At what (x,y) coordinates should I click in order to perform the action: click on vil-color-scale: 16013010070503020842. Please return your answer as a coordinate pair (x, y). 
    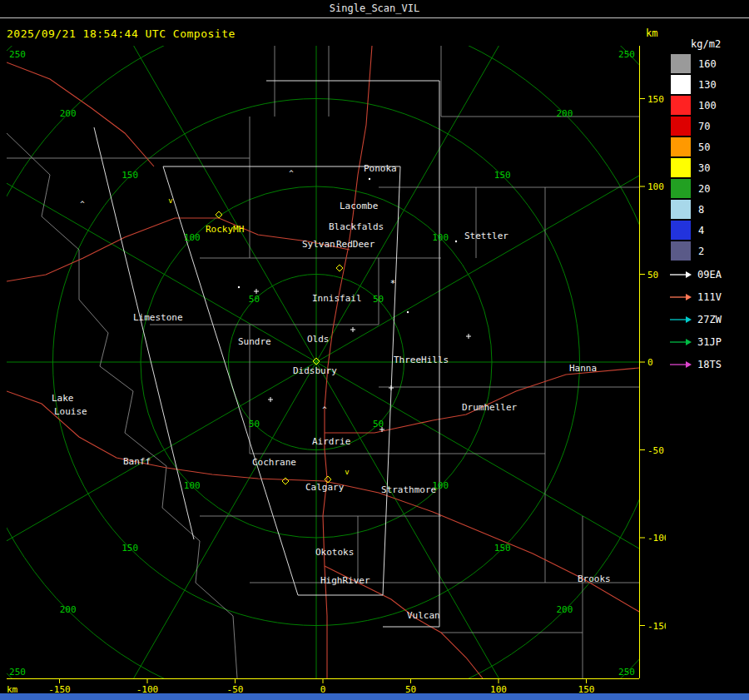
    Looking at the image, I should click on (694, 157).